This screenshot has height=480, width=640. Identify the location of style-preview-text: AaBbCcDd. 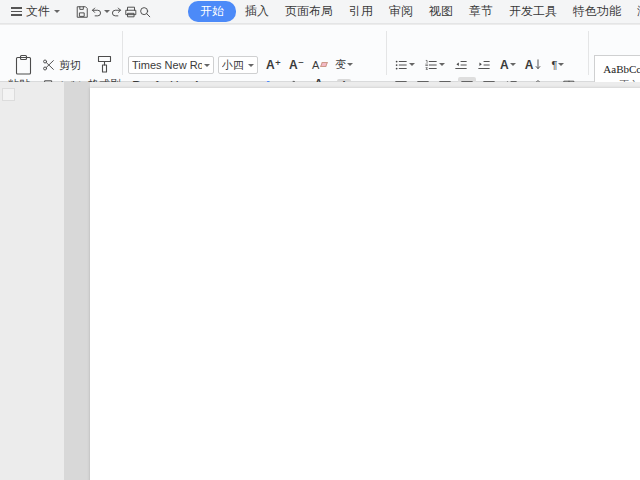
(622, 69).